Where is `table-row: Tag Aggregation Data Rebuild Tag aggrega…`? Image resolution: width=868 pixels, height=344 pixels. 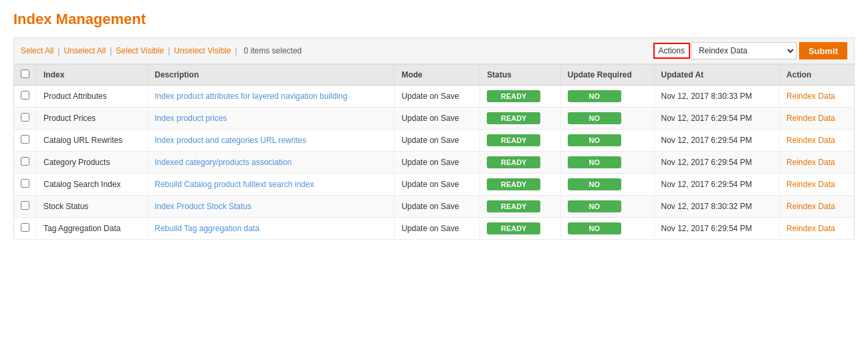
table-row: Tag Aggregation Data Rebuild Tag aggrega… is located at coordinates (435, 228).